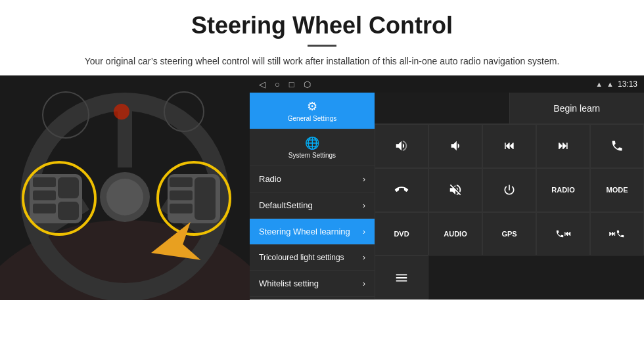  Describe the element at coordinates (455, 146) in the screenshot. I see `vol-down-button` at that location.